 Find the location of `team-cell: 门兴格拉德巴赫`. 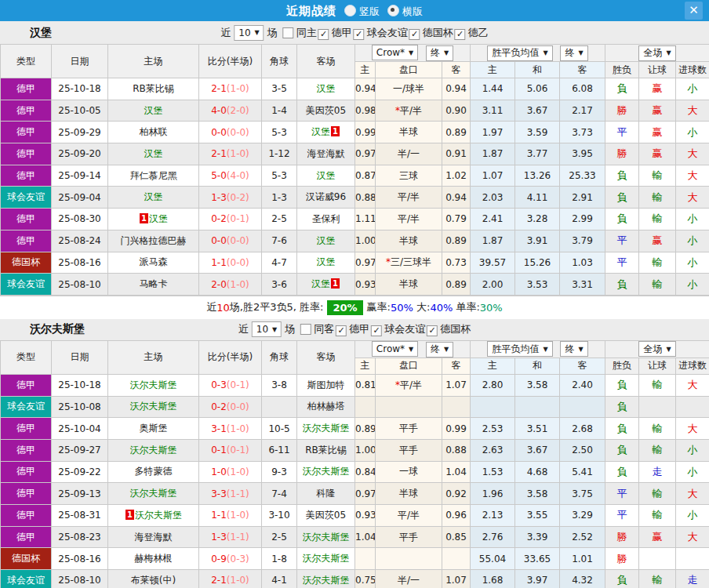

team-cell: 门兴格拉德巴赫 is located at coordinates (154, 241).